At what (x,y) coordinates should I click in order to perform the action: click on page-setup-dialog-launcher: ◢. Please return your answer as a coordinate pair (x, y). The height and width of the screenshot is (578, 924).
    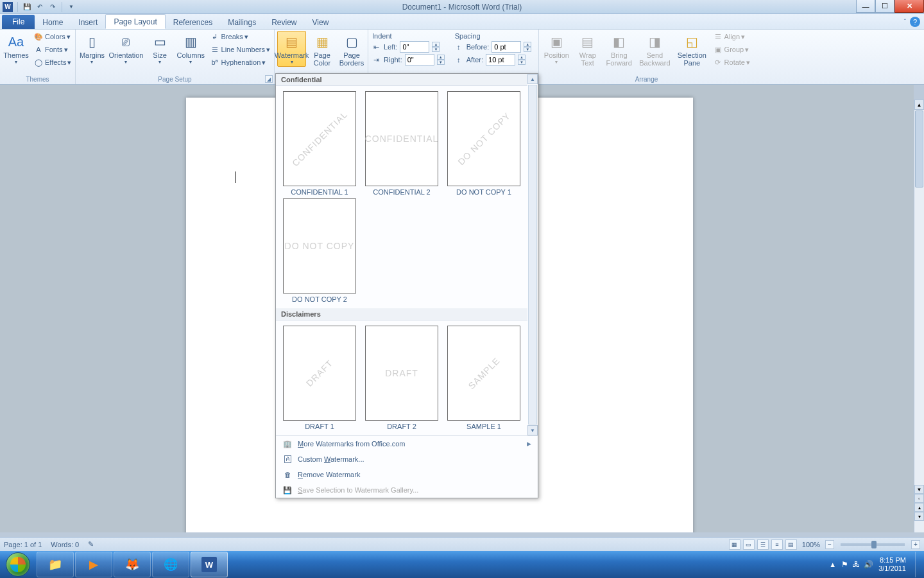
    Looking at the image, I should click on (269, 79).